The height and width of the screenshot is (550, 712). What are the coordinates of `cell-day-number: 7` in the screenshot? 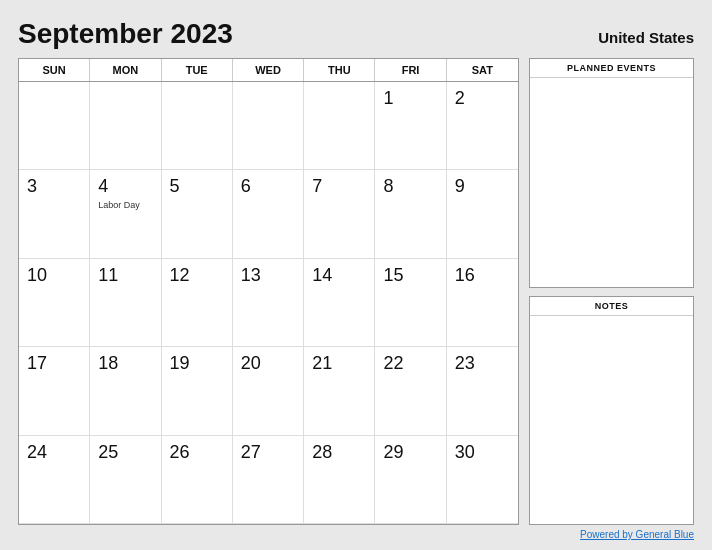 It's located at (317, 187).